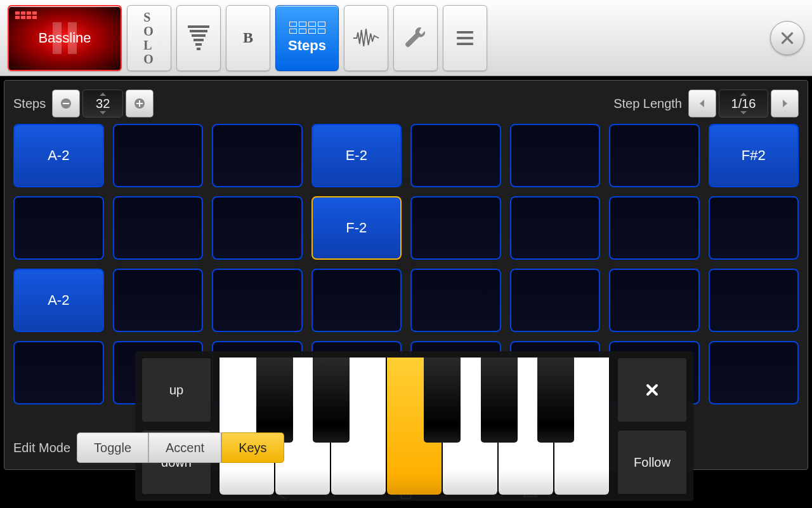  Describe the element at coordinates (754, 156) in the screenshot. I see `step-cell: F#2` at that location.